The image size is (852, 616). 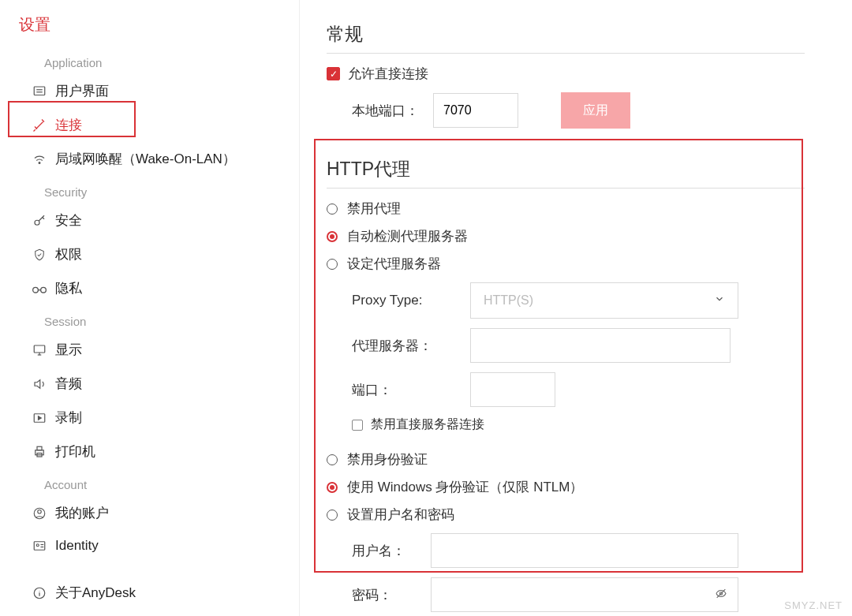 I want to click on sidebar-item-label: 安全, so click(x=69, y=221).